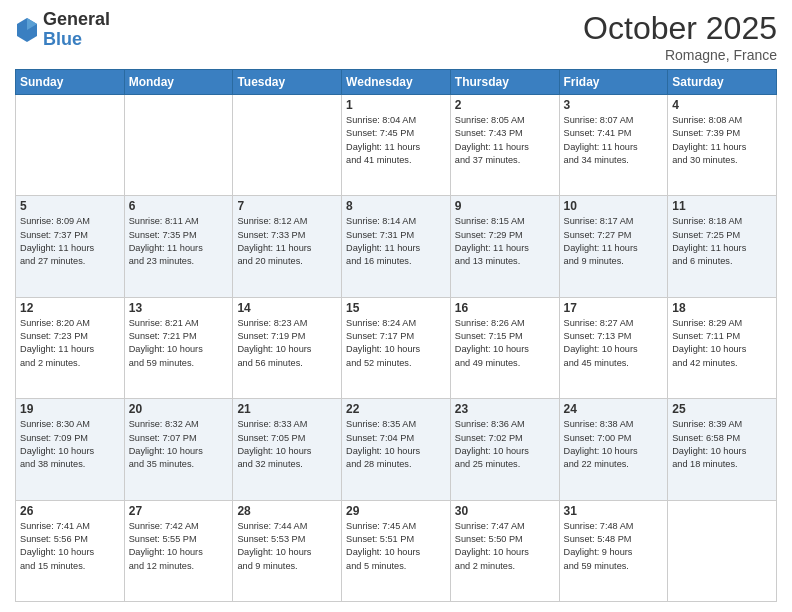  Describe the element at coordinates (396, 546) in the screenshot. I see `day-info: Sunrise: 7:45 AM Sunset: 5:51 PM Dayligh…` at that location.